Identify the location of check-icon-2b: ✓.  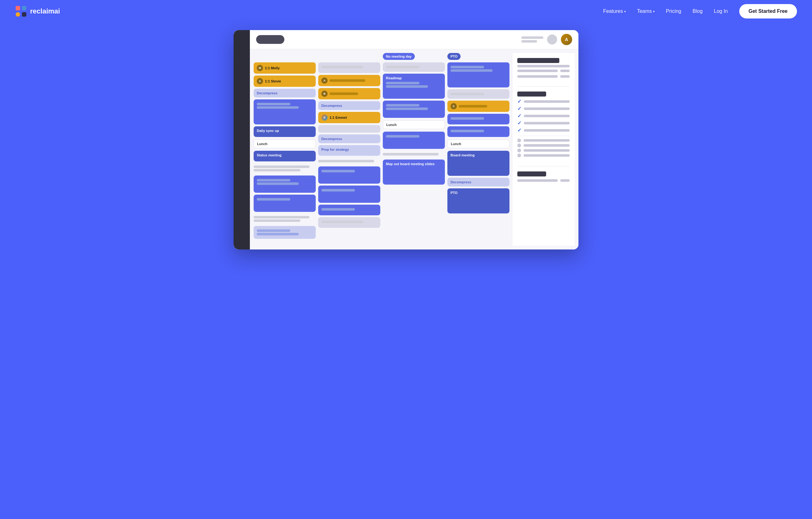
(519, 123).